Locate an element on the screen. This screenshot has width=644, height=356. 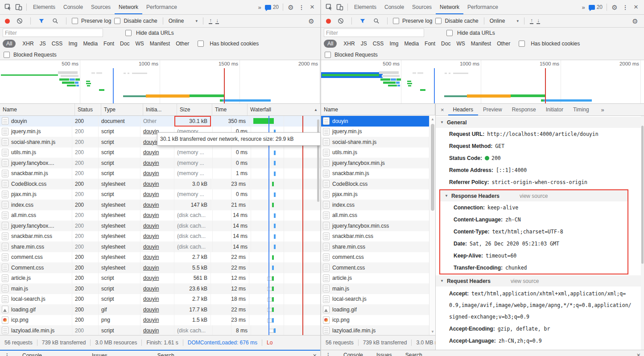
list-item: Comment.css is located at coordinates (378, 268).